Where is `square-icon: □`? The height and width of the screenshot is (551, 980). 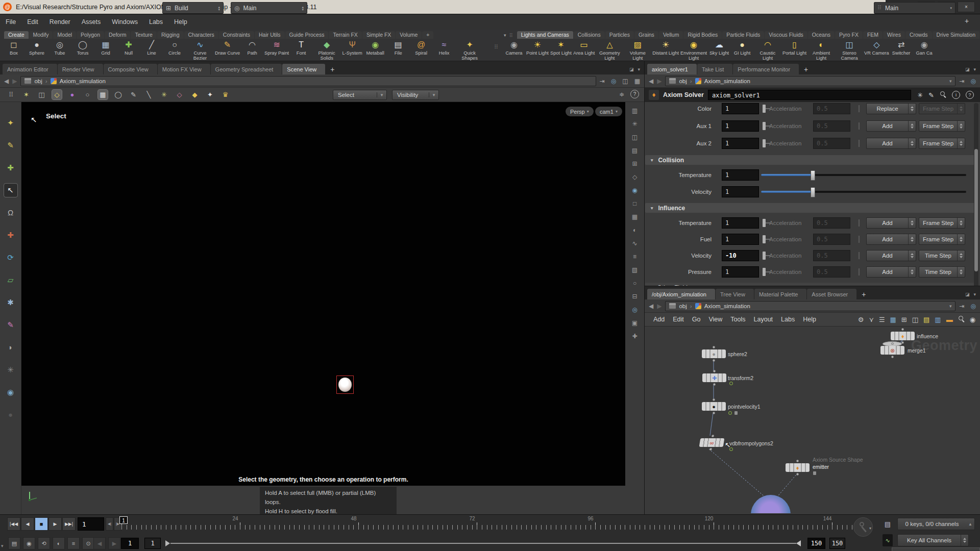
square-icon: □ is located at coordinates (635, 204).